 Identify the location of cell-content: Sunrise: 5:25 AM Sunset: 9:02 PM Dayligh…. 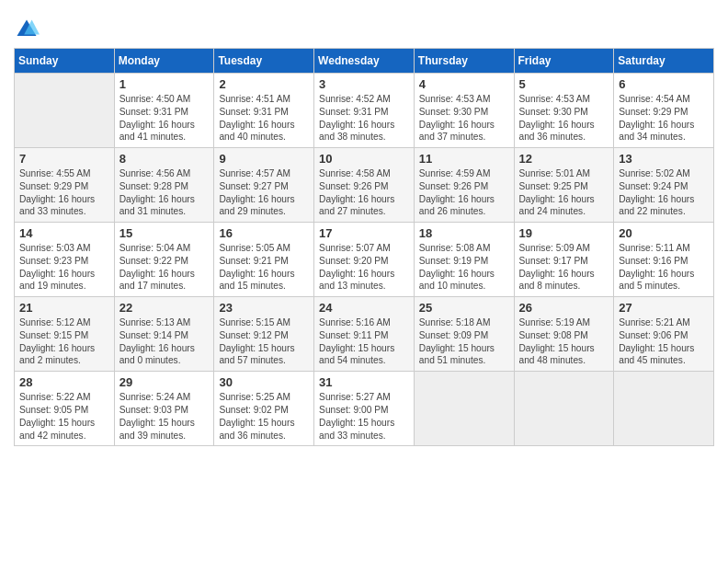
(265, 416).